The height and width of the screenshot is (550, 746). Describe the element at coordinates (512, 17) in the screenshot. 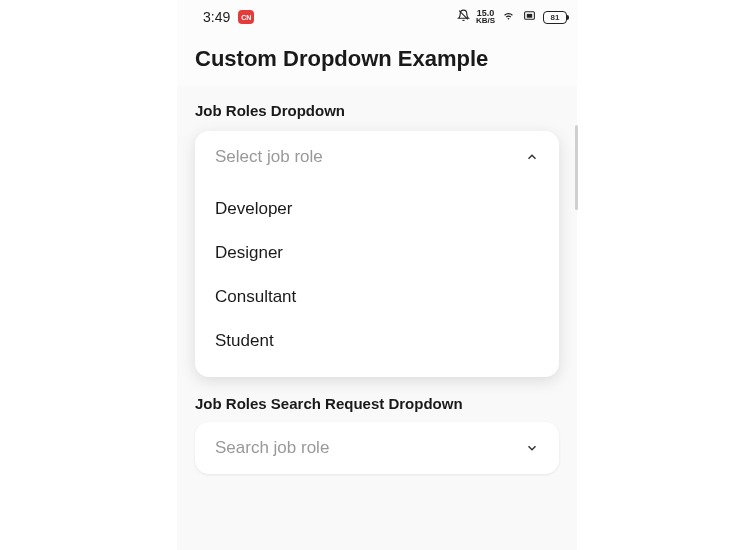

I see `status-bar-right: 15.0 KB/S 81` at that location.